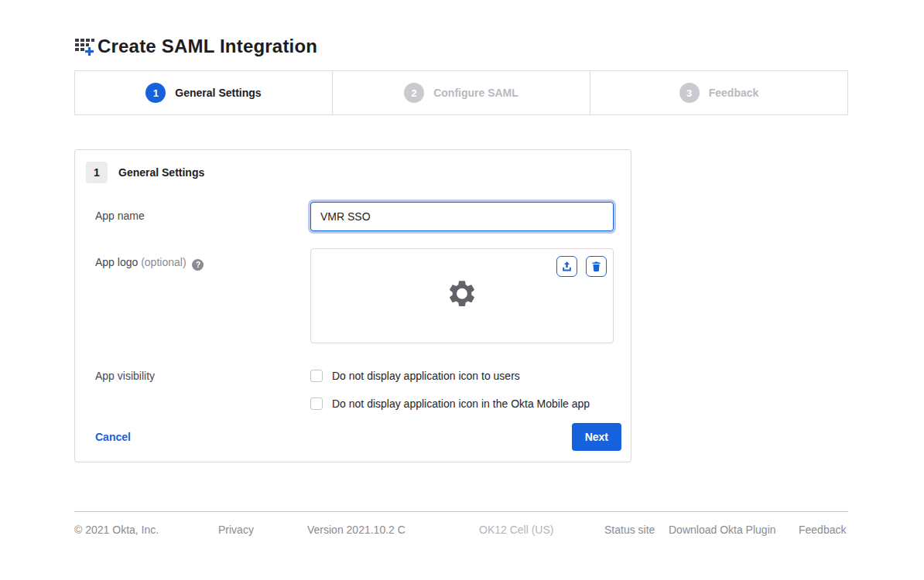  What do you see at coordinates (462, 404) in the screenshot?
I see `visibility-option-mobile: Do not display application icon in the O…` at bounding box center [462, 404].